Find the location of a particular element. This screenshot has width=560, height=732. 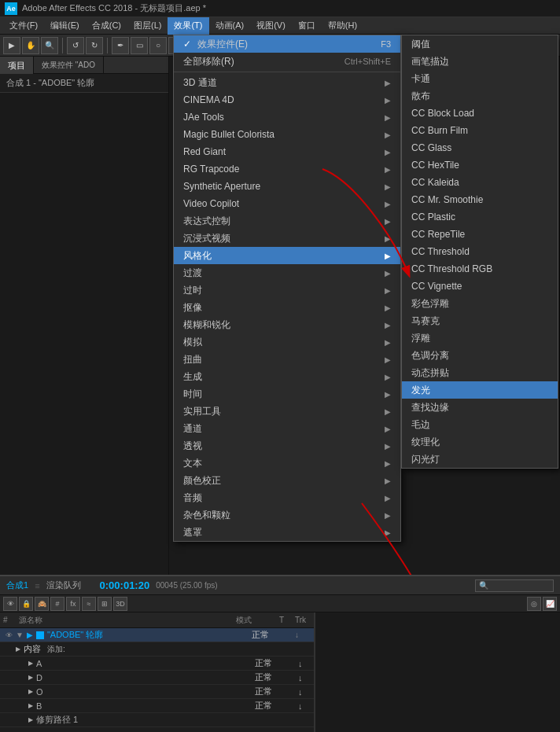

solo-icon: ◎ is located at coordinates (534, 604).